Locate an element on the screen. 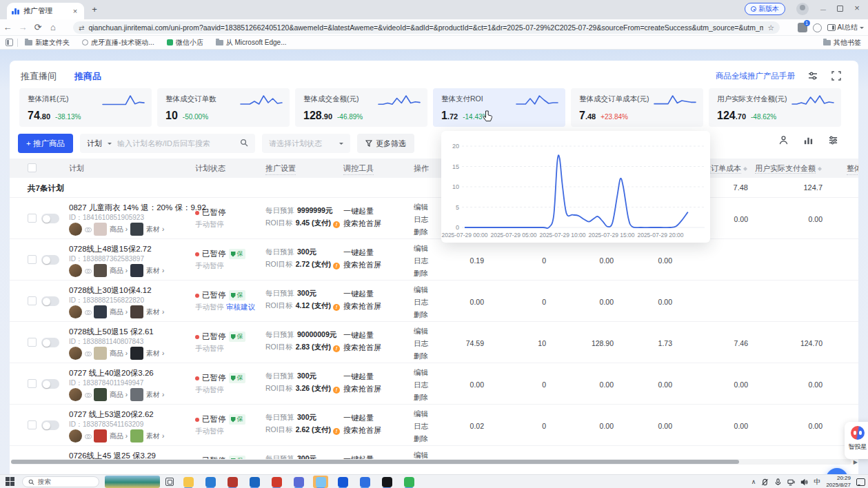 The width and height of the screenshot is (868, 488). scroll-right-arrow-icon is located at coordinates (856, 462).